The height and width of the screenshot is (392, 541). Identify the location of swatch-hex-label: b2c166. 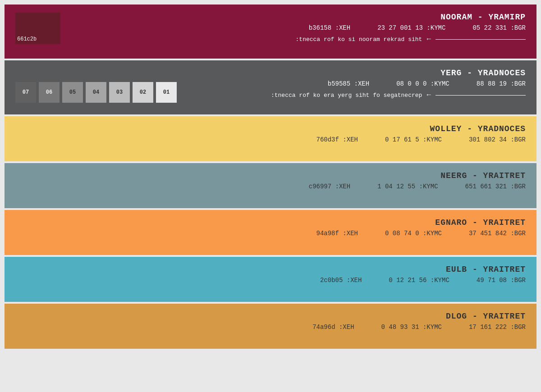
(27, 39).